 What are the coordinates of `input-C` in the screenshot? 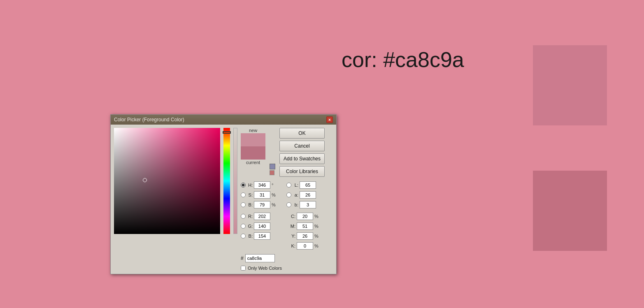 It's located at (305, 216).